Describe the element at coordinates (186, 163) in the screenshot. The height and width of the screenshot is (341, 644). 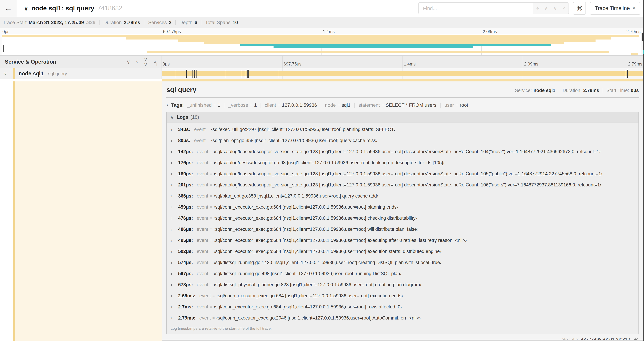
I see `log-timestamp: 176μs:` at that location.